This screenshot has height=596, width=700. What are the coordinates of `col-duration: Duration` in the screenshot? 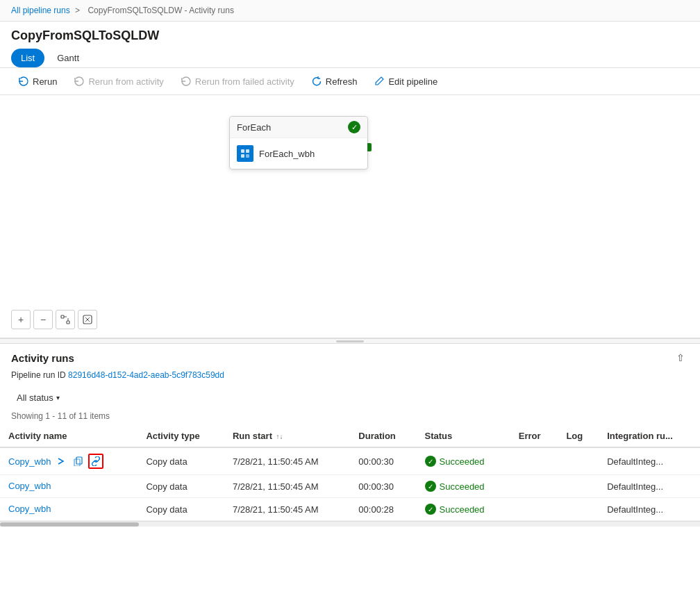 It's located at (383, 436).